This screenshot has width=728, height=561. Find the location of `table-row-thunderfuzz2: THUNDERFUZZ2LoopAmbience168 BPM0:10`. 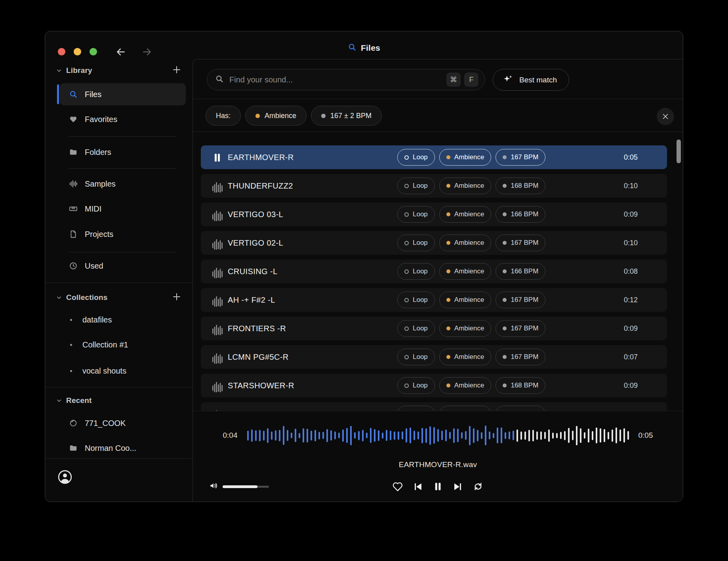

table-row-thunderfuzz2: THUNDERFUZZ2LoopAmbience168 BPM0:10 is located at coordinates (434, 186).